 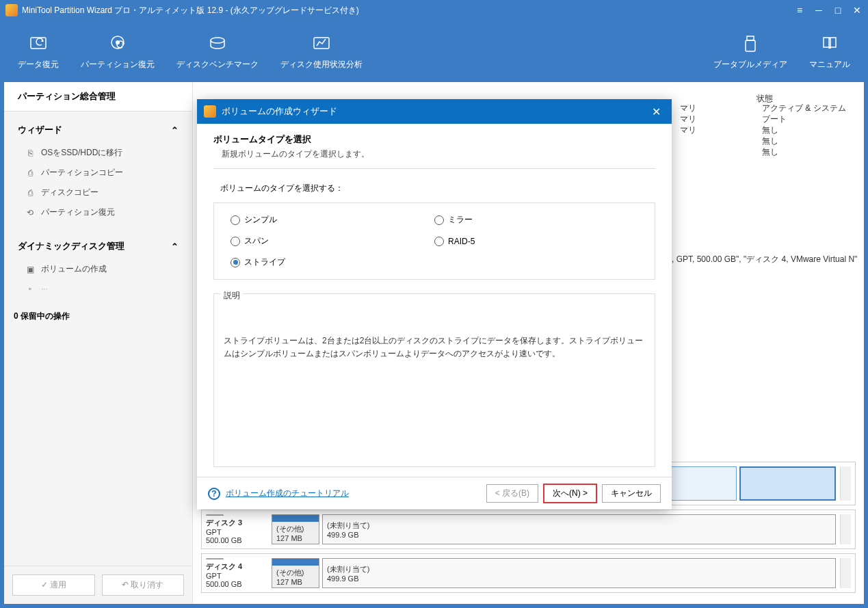 I want to click on radio-label: RAID-5, so click(x=461, y=241).